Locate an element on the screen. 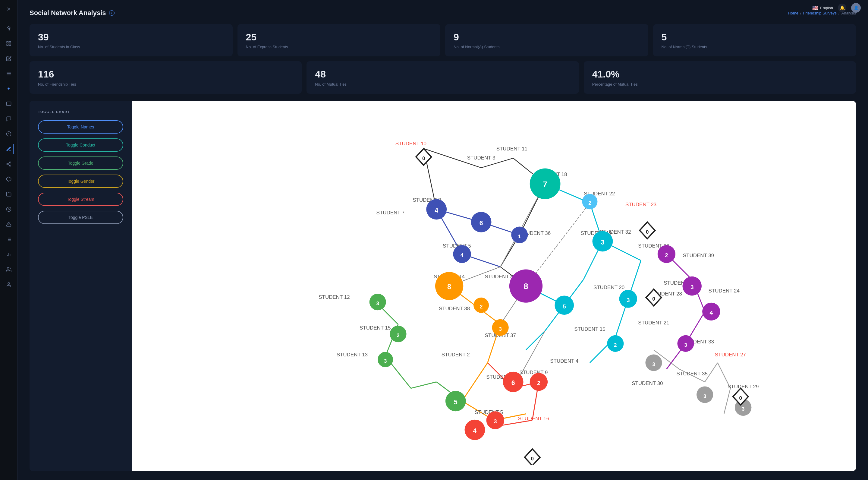 The height and width of the screenshot is (480, 868). message-icon is located at coordinates (9, 104).